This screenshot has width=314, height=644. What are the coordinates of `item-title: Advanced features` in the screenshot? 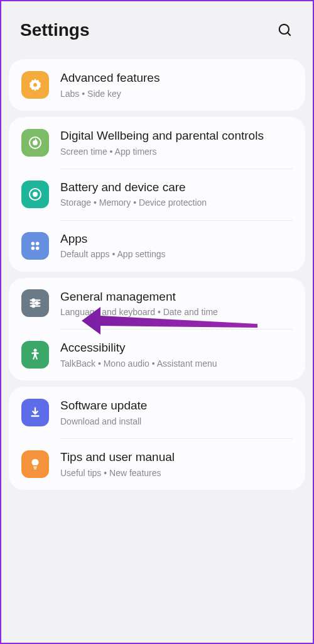 It's located at (176, 78).